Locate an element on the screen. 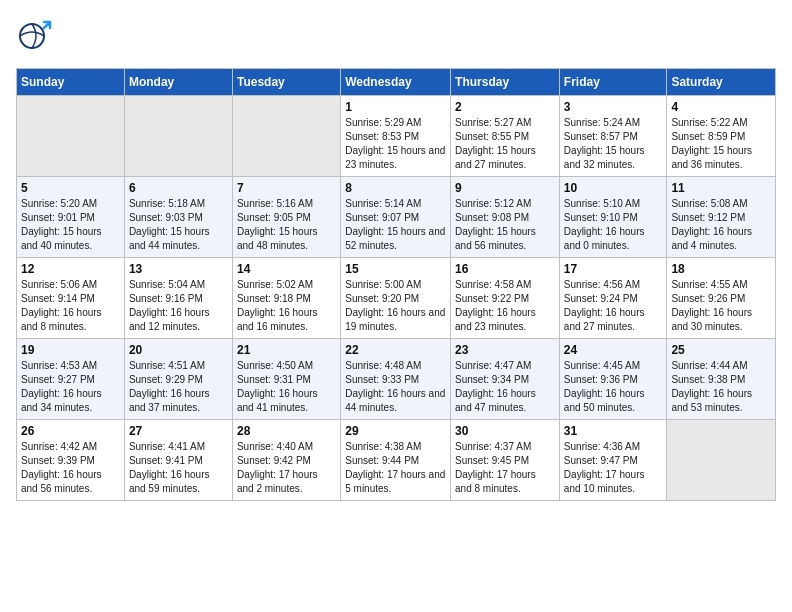 This screenshot has height=612, width=792. day-of-week-header: Friday is located at coordinates (613, 82).